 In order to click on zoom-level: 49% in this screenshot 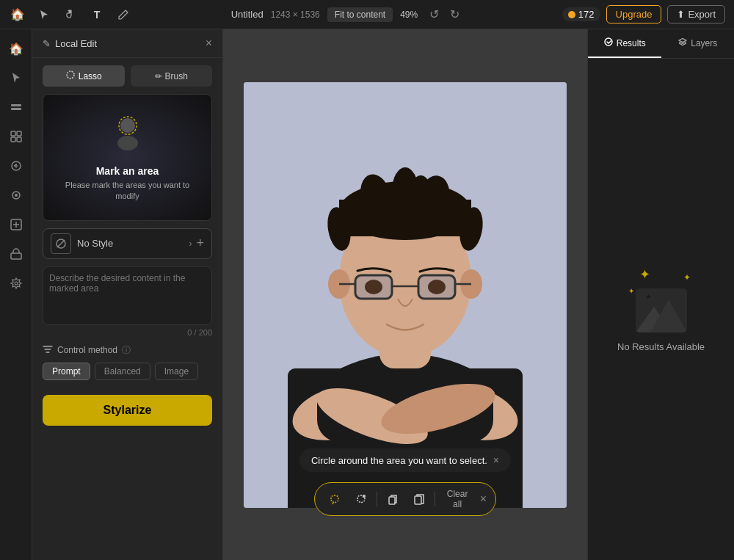, I will do `click(409, 15)`.